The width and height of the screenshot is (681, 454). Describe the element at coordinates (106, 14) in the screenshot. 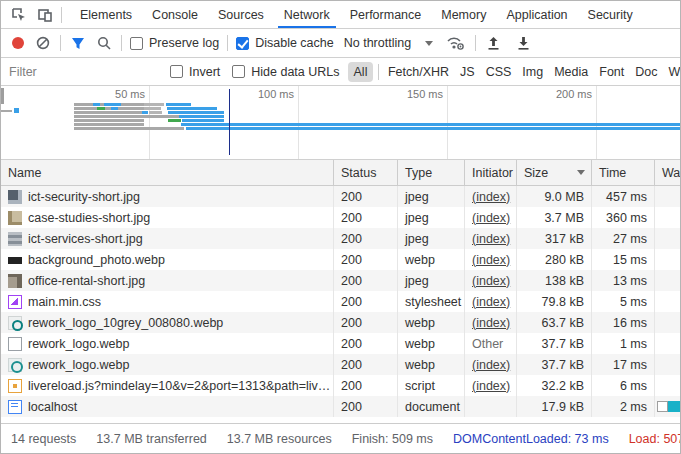

I see `tab-elements: Elements` at that location.